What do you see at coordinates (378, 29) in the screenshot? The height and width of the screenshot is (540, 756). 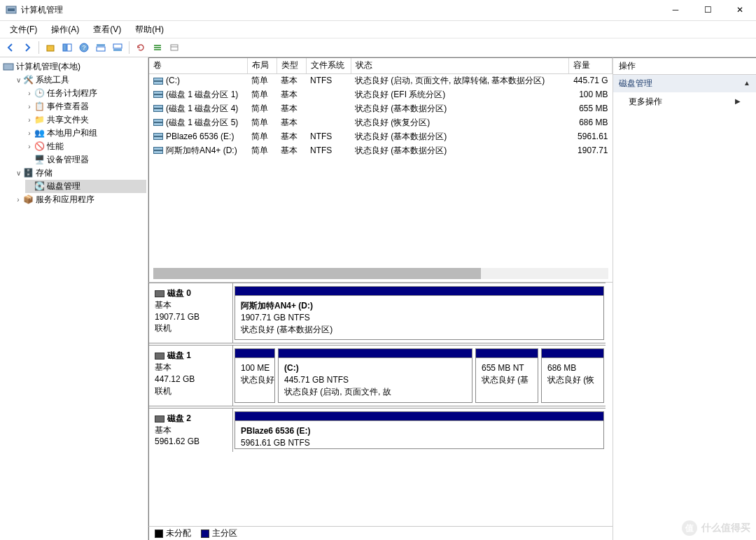 I see `menubar: 文件(F) 操作(A) 查看(V) 帮助(H)` at bounding box center [378, 29].